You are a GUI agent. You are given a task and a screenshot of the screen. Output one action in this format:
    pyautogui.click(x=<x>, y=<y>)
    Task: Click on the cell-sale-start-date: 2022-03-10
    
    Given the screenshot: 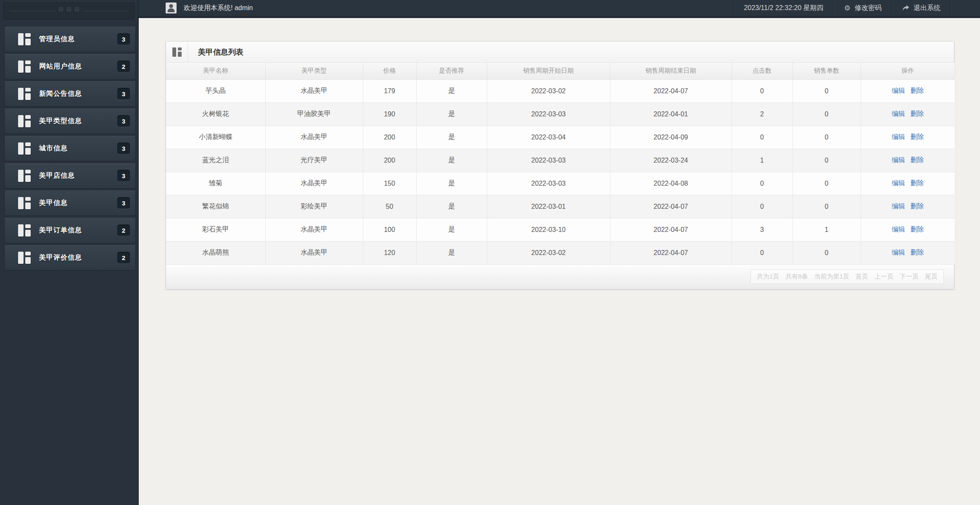 What is the action you would take?
    pyautogui.click(x=548, y=229)
    